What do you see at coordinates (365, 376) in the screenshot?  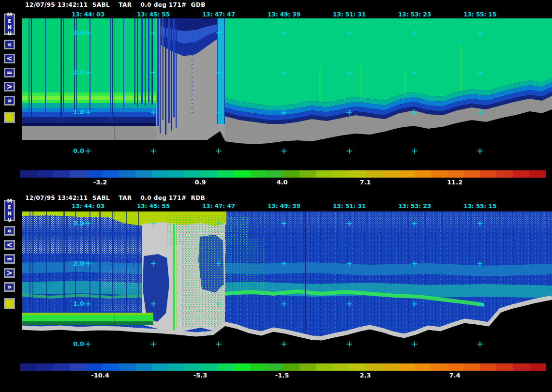 I see `colorbar-tick: 2.3` at bounding box center [365, 376].